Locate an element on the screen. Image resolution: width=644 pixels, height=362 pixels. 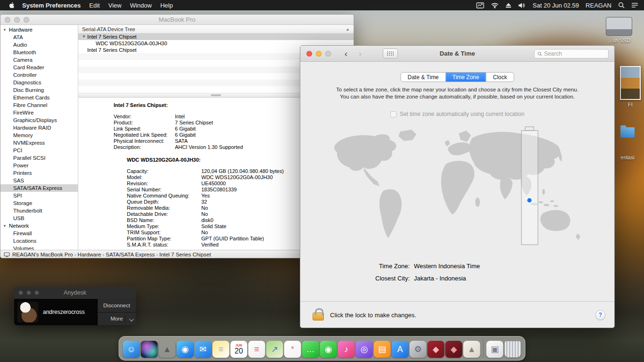
search-input is located at coordinates (575, 54).